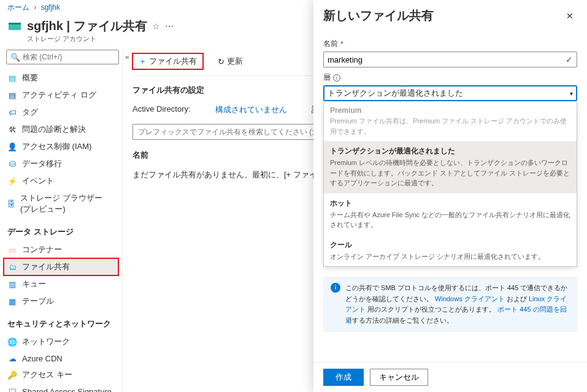 This screenshot has width=587, height=392. What do you see at coordinates (12, 342) in the screenshot?
I see `network-icon: 🌐` at bounding box center [12, 342].